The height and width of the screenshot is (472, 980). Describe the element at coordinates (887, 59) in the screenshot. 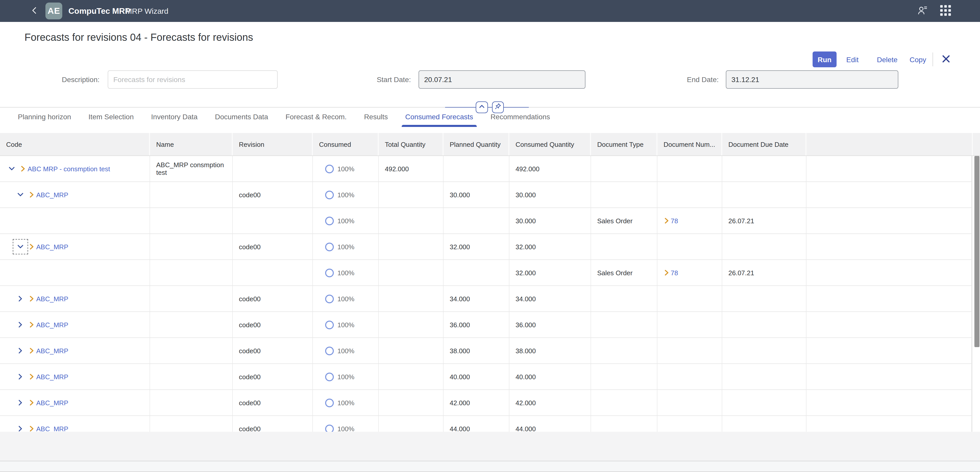

I see `delete-button: Delete` at that location.